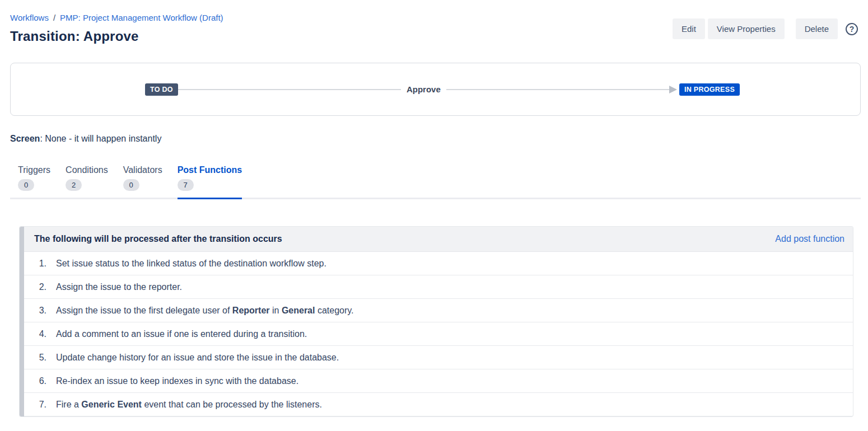 This screenshot has width=868, height=431. I want to click on delete-button: Delete, so click(816, 29).